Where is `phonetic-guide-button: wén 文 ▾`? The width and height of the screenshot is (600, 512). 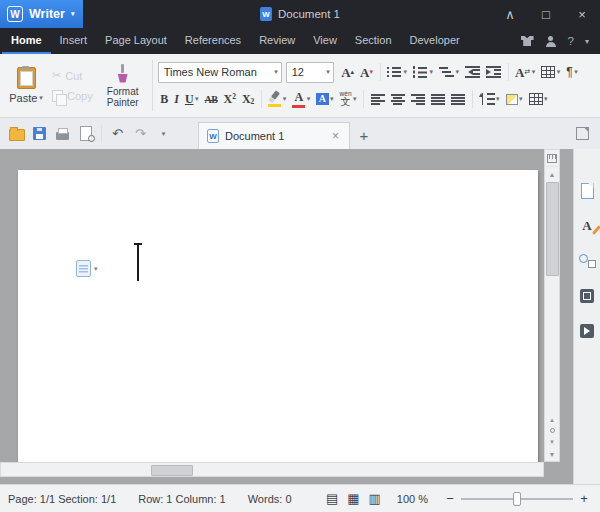 phonetic-guide-button: wén 文 ▾ is located at coordinates (348, 99).